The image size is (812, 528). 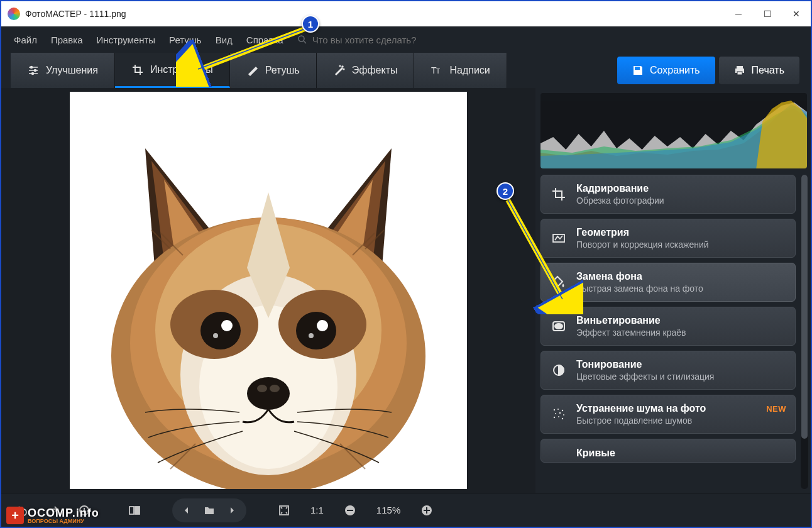 I want to click on tool-title: Тонирование, so click(x=645, y=365).